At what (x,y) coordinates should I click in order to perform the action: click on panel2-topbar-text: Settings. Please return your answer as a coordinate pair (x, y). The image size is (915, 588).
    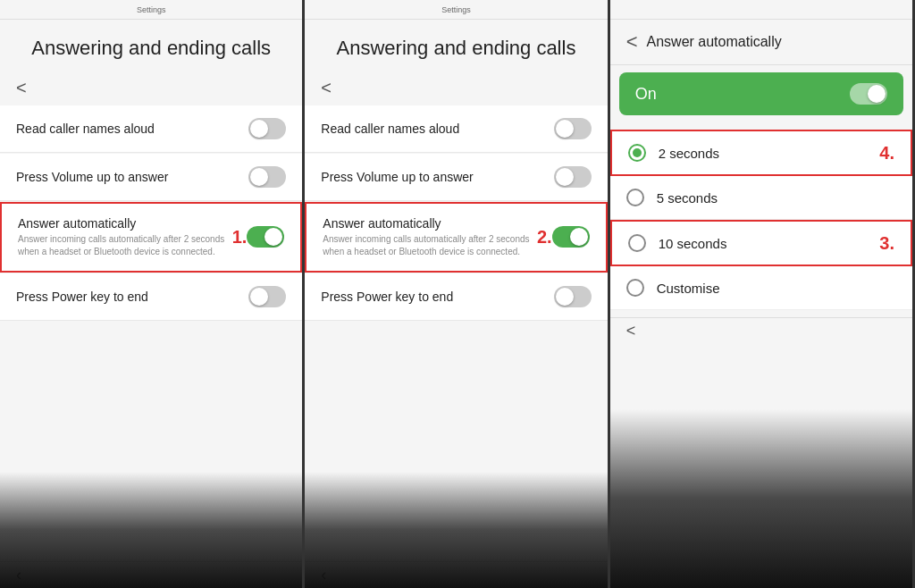
    Looking at the image, I should click on (456, 10).